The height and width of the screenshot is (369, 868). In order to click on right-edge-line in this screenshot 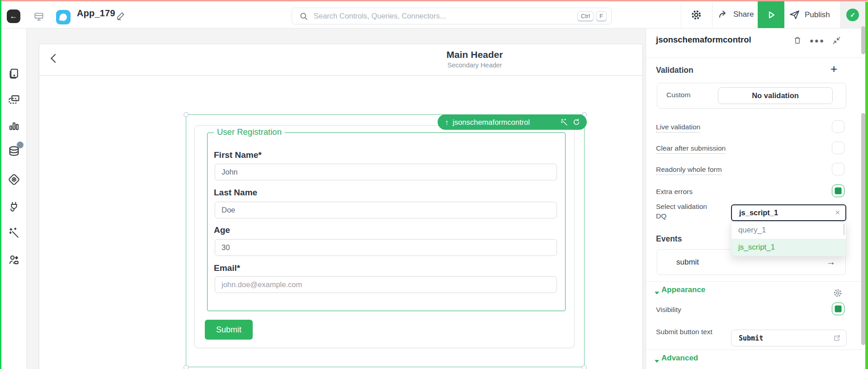, I will do `click(867, 185)`.